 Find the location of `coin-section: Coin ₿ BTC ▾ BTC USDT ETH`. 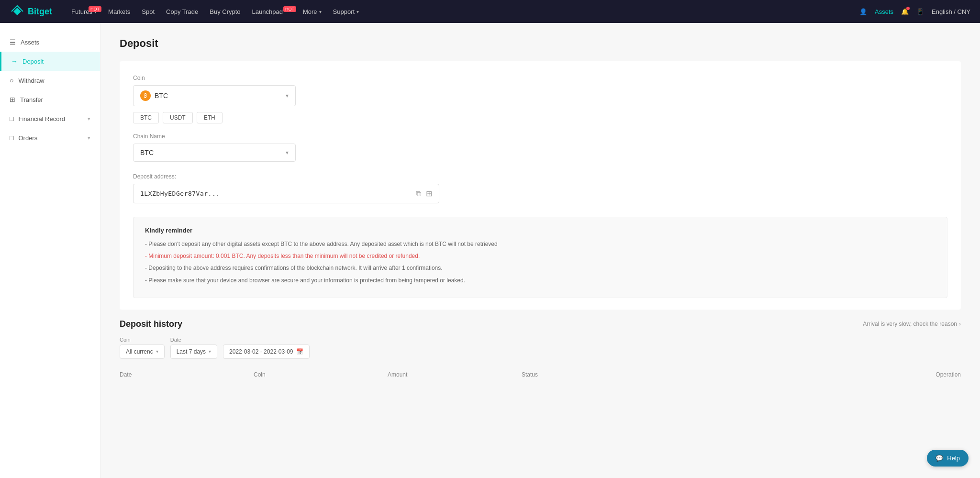

coin-section: Coin ₿ BTC ▾ BTC USDT ETH is located at coordinates (540, 99).